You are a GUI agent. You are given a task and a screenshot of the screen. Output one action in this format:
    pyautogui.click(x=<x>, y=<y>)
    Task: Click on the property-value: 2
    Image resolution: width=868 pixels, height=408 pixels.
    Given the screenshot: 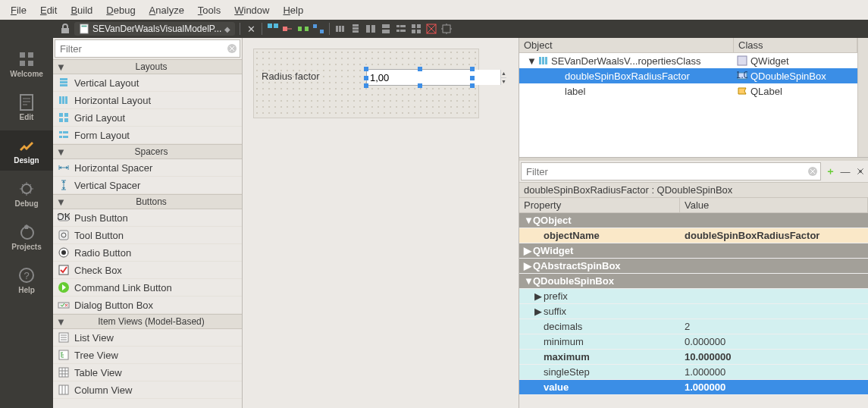 What is the action you would take?
    pyautogui.click(x=774, y=326)
    